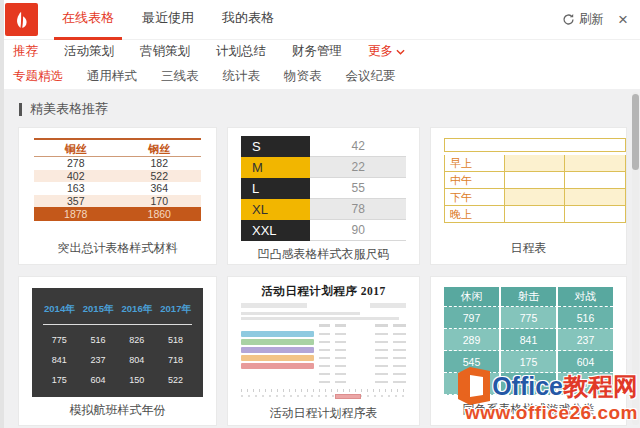 This screenshot has height=428, width=640. I want to click on template-card-game-table: 休闲 射击 对战 797 775 516 289 841 237, so click(528, 351).